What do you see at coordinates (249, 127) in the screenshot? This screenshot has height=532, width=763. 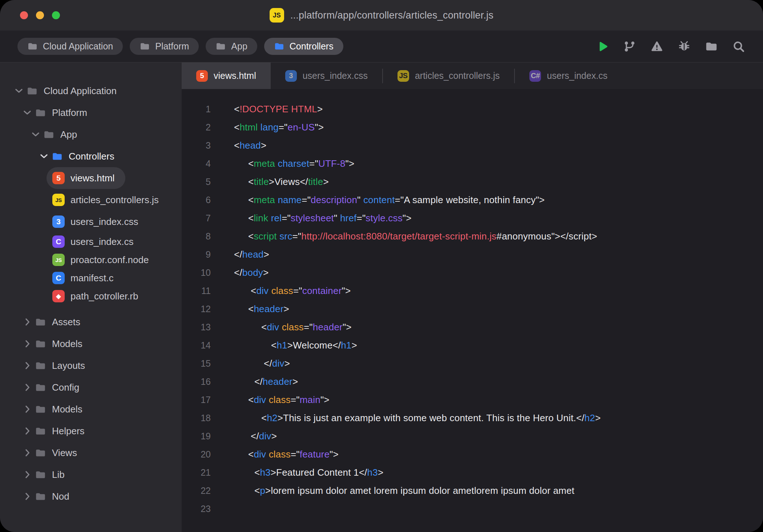 I see `code-token: html` at bounding box center [249, 127].